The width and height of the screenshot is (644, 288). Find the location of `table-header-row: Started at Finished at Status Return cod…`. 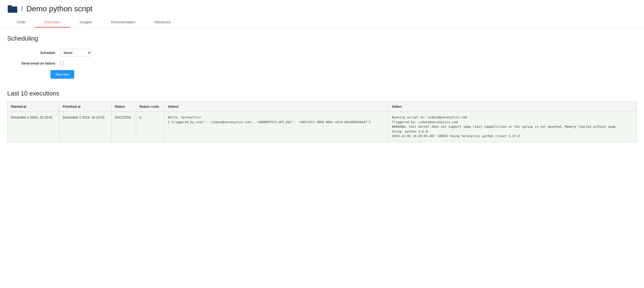

table-header-row: Started at Finished at Status Return cod… is located at coordinates (322, 107).